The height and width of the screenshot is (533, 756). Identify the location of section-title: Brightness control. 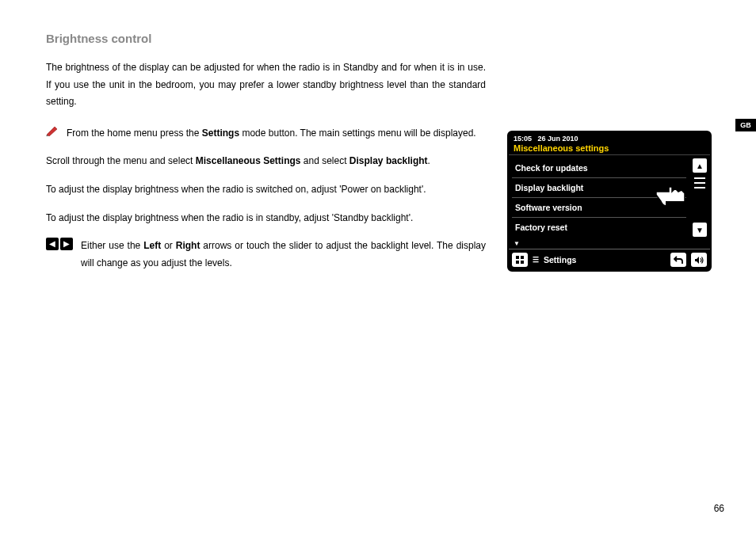
(378, 38).